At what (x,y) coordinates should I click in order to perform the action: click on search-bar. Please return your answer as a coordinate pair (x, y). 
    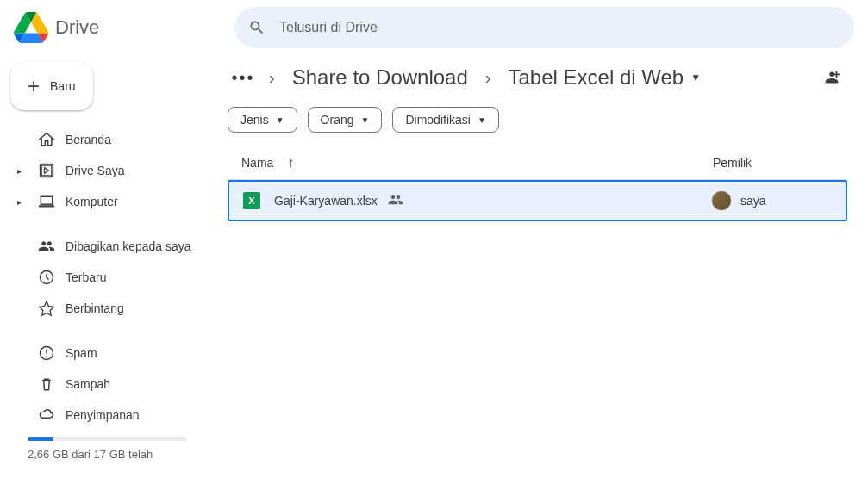
    Looking at the image, I should click on (545, 28).